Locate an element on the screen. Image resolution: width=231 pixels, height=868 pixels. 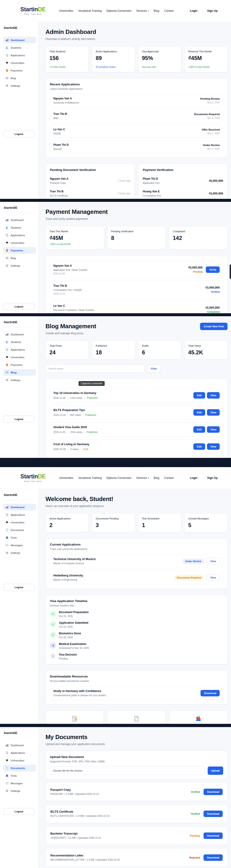
chevron-down-icon: ▾ is located at coordinates (148, 478).